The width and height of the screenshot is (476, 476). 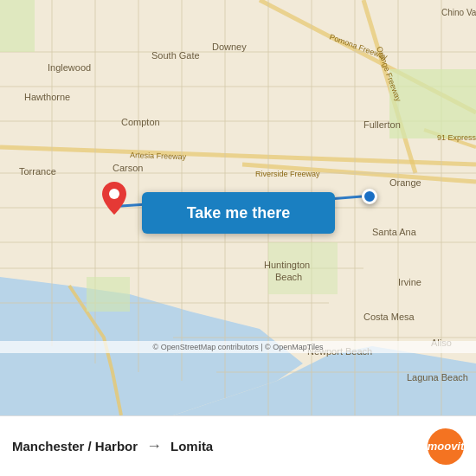 I want to click on attribution: © OpenStreetMap contributors | © OpenMap…, so click(x=238, y=347).